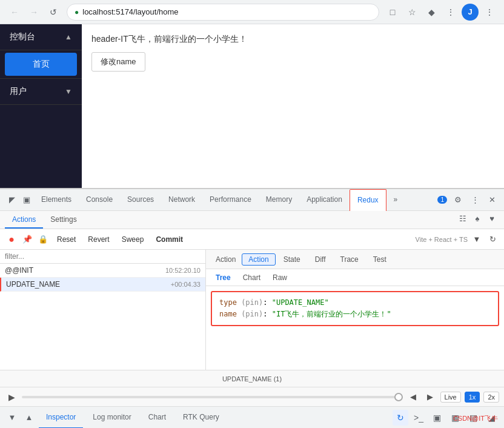  I want to click on sidebar-item-home: 首页, so click(41, 64).